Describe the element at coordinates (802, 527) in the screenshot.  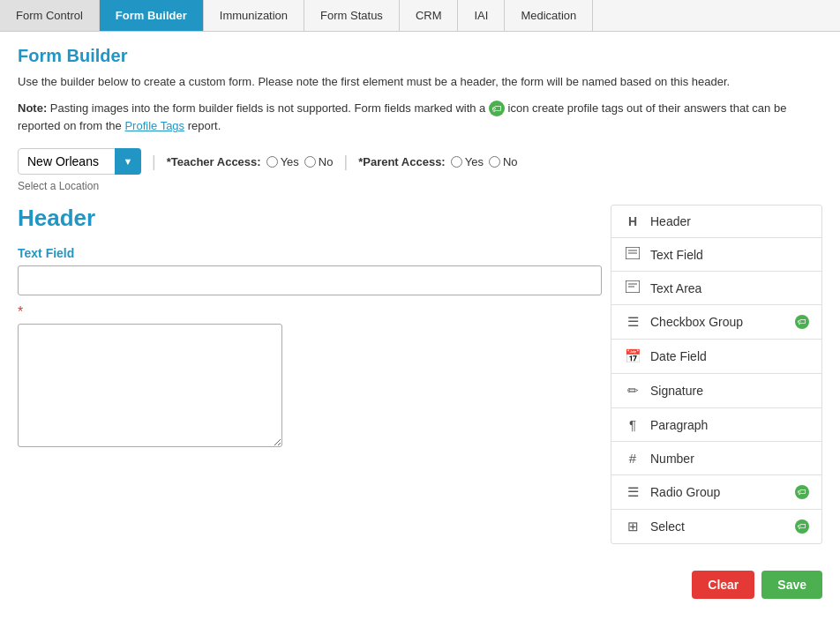
I see `select-tag-icon: 🏷` at that location.